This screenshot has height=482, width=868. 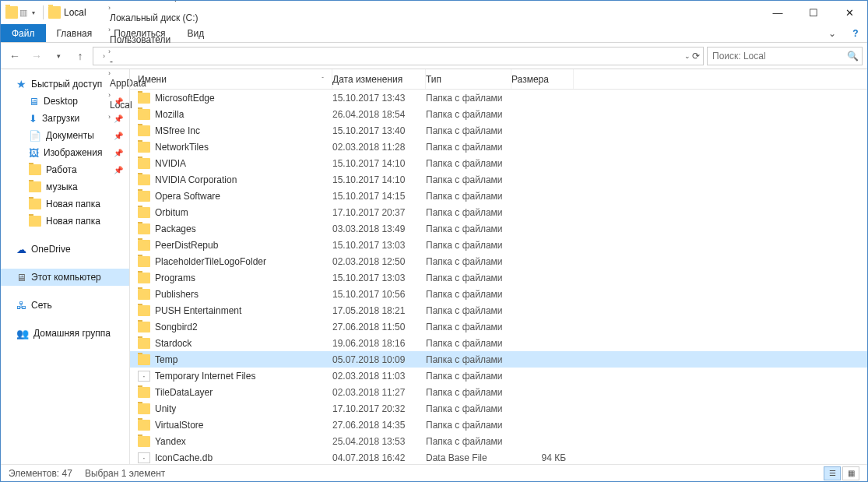 I want to click on file-date: 02.03.2018 11:27, so click(x=379, y=392).